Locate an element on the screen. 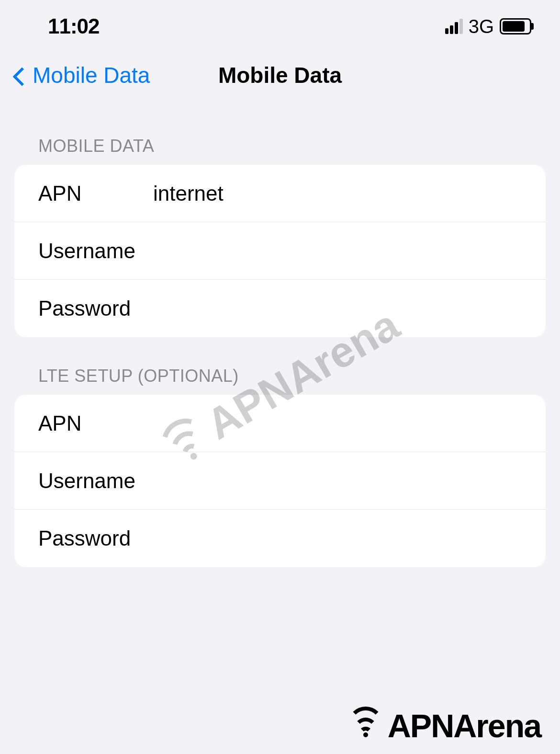 The width and height of the screenshot is (560, 754). lte-apn-input is located at coordinates (337, 423).